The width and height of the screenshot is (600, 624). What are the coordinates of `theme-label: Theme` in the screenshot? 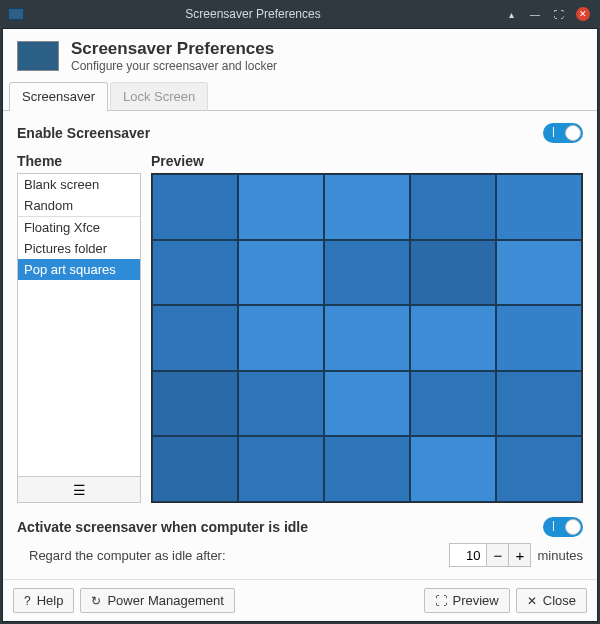 It's located at (79, 161).